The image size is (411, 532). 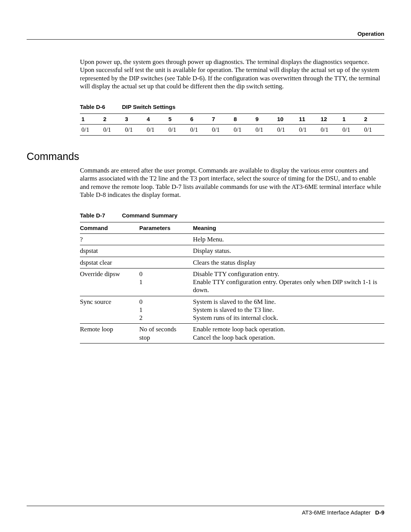 What do you see at coordinates (206, 506) in the screenshot?
I see `footer-rule` at bounding box center [206, 506].